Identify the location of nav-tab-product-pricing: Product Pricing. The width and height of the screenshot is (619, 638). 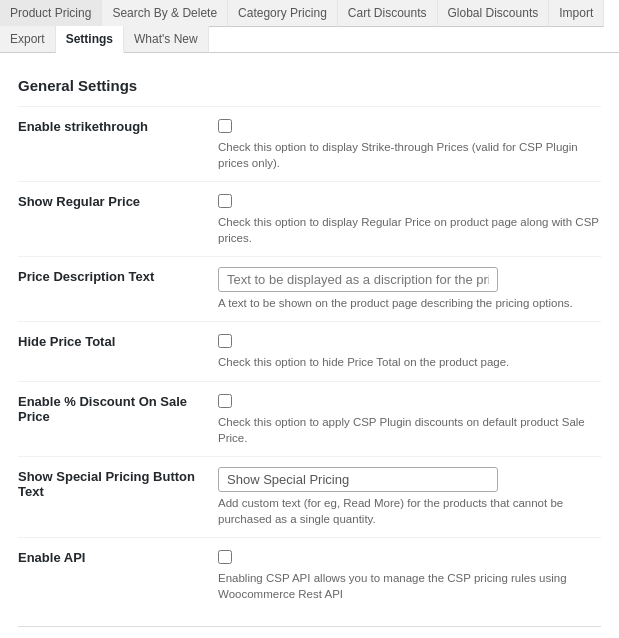
(51, 14).